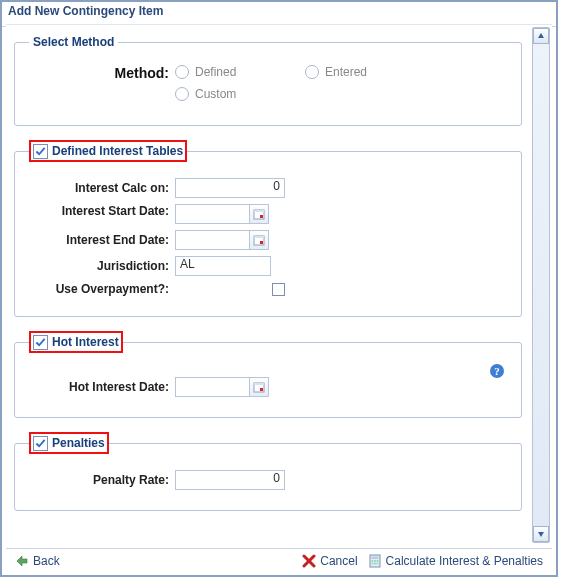 This screenshot has height=581, width=562. Describe the element at coordinates (309, 561) in the screenshot. I see `cancel-icon` at that location.